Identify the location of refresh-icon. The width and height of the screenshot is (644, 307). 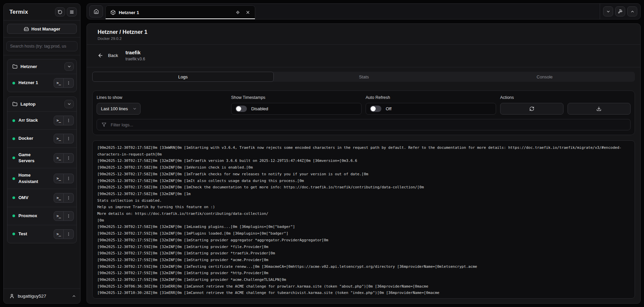
(532, 109).